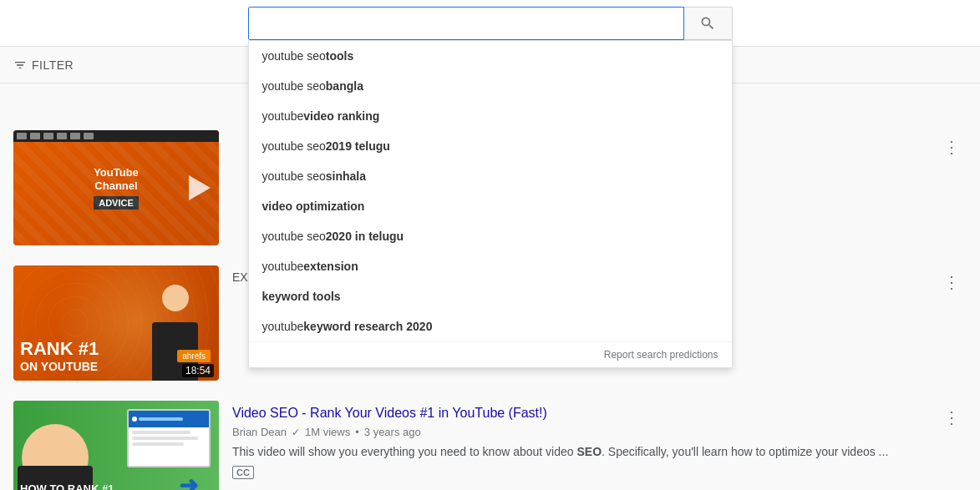  Describe the element at coordinates (116, 446) in the screenshot. I see `video-thumbnail-3: ➜ HOW TO RANK #1 10:57` at that location.